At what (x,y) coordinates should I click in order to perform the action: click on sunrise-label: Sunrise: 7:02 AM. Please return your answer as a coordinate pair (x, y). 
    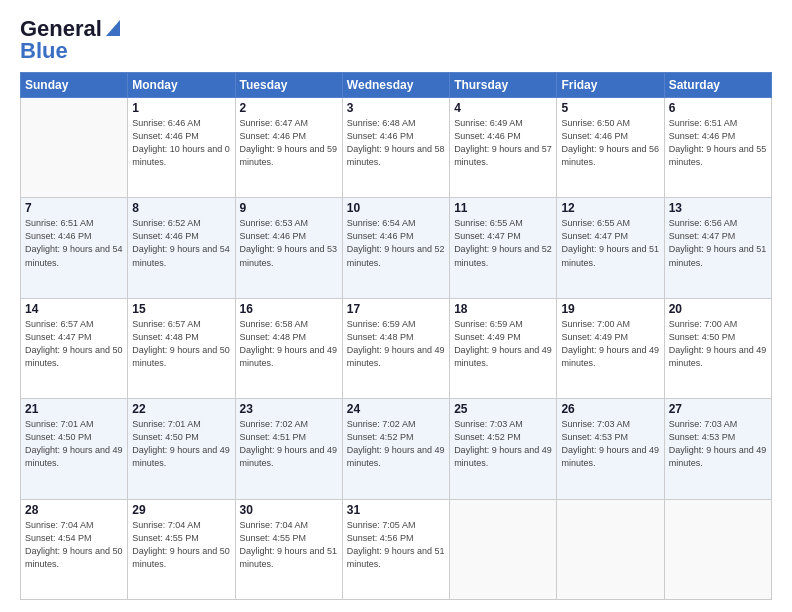
    Looking at the image, I should click on (274, 424).